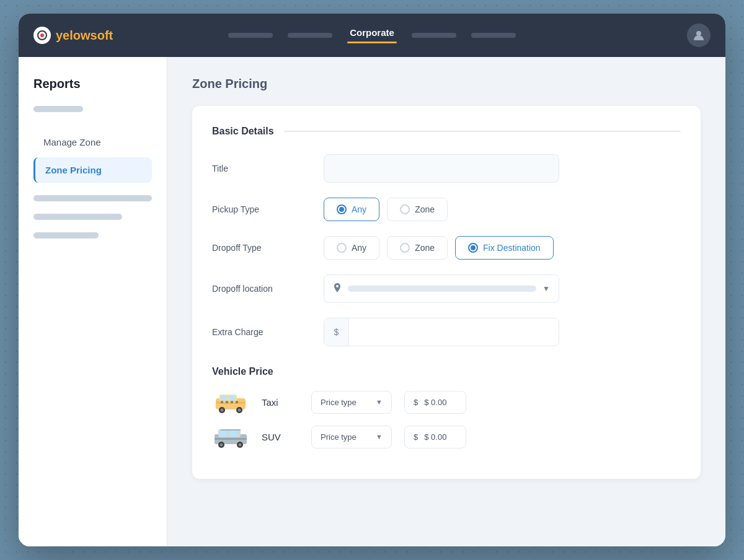 This screenshot has height=560, width=744. I want to click on title-row: Title, so click(446, 168).